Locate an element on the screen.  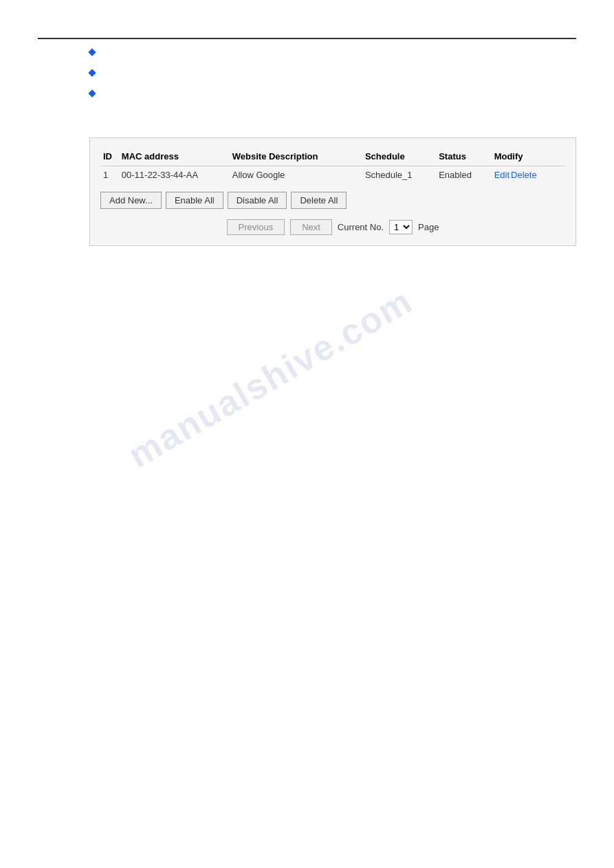
cell-status: Enabled is located at coordinates (463, 175).